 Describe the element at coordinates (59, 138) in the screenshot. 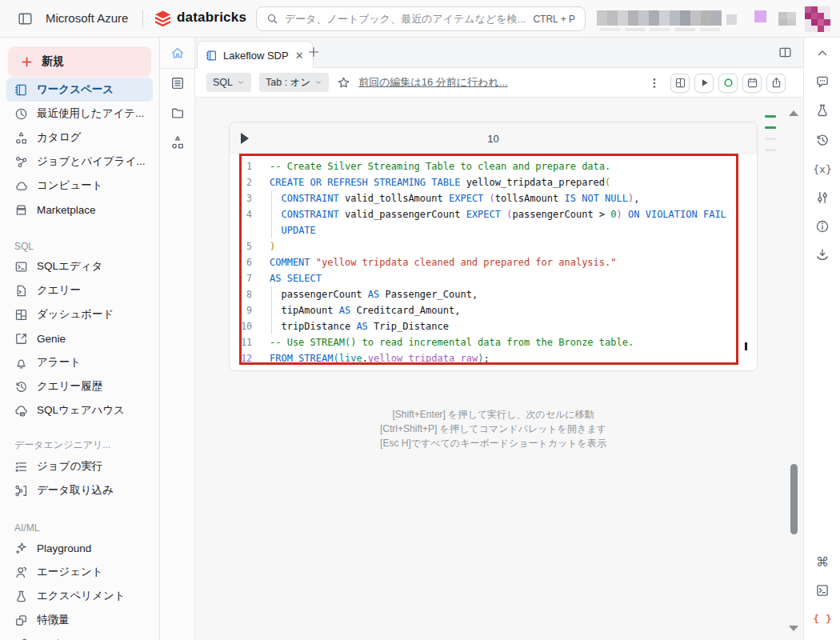

I see `sidebar-item-label: カタログ` at that location.